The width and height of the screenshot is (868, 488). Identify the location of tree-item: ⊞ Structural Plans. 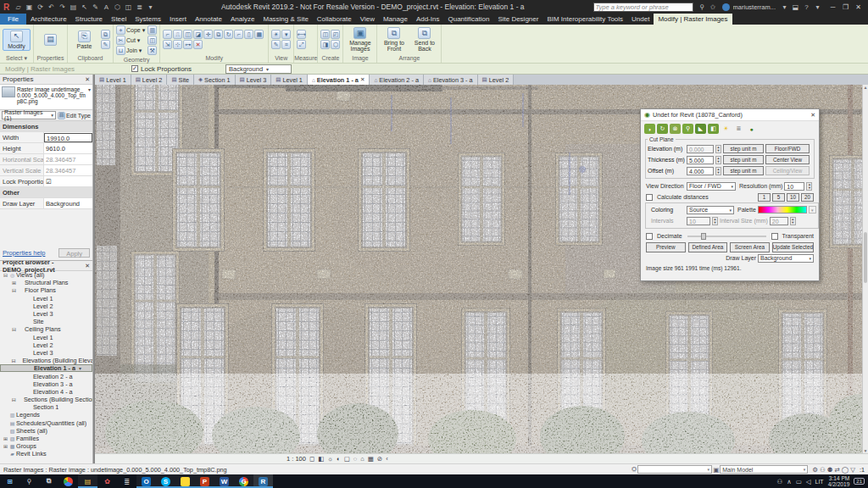
(46, 283).